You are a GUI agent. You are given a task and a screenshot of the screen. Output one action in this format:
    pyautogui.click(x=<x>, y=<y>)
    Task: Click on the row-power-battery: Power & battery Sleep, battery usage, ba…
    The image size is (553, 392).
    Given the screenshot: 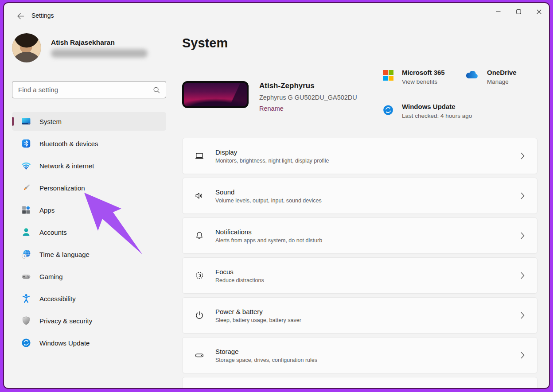 What is the action you would take?
    pyautogui.click(x=360, y=315)
    